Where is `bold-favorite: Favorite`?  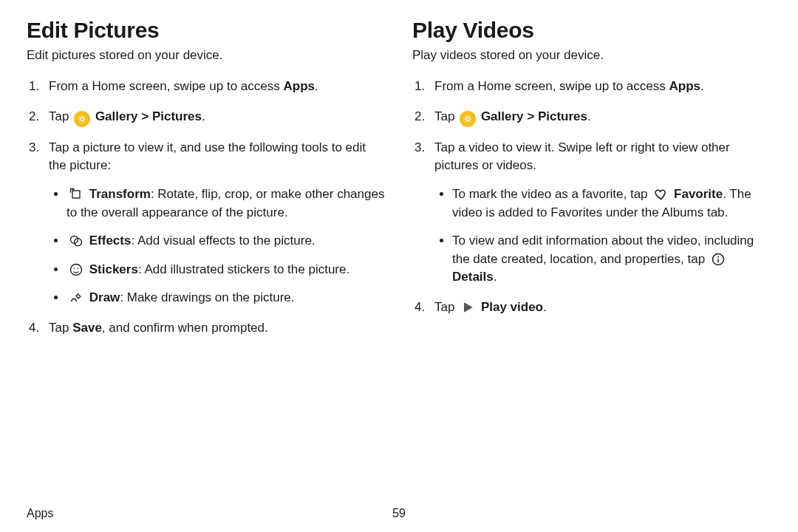
bold-favorite: Favorite is located at coordinates (698, 194).